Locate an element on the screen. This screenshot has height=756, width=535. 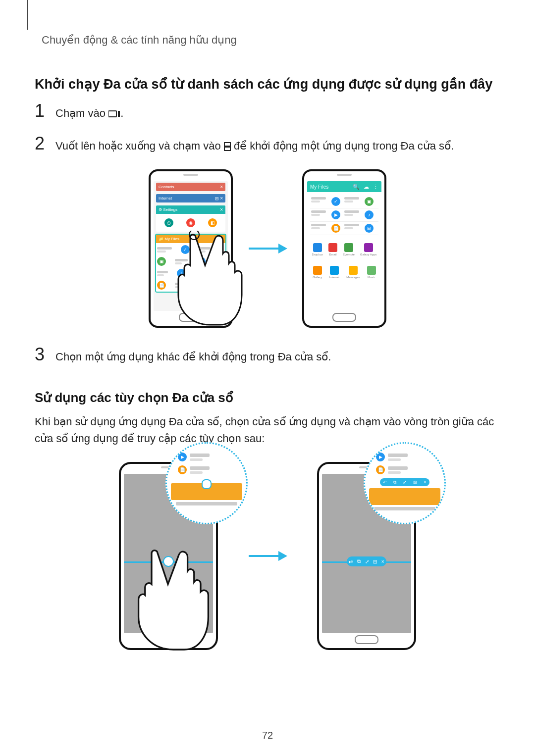
recent-card-title: Contacts is located at coordinates (166, 187).